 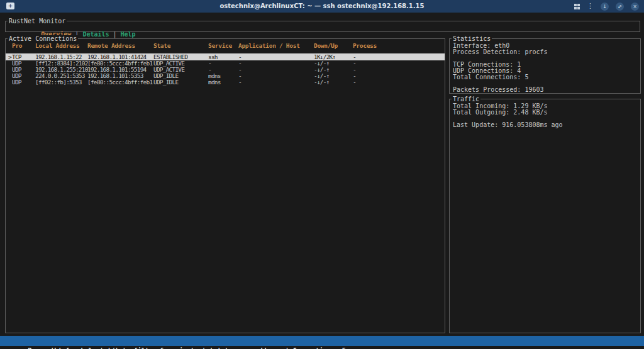 What do you see at coordinates (10, 6) in the screenshot?
I see `terminal-app-icon: +` at bounding box center [10, 6].